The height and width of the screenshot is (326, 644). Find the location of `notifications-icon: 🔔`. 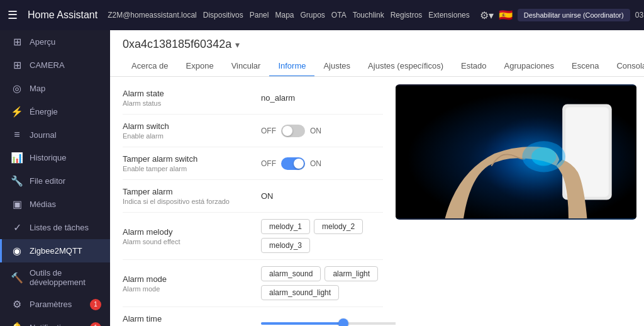

notifications-icon: 🔔 is located at coordinates (17, 323).